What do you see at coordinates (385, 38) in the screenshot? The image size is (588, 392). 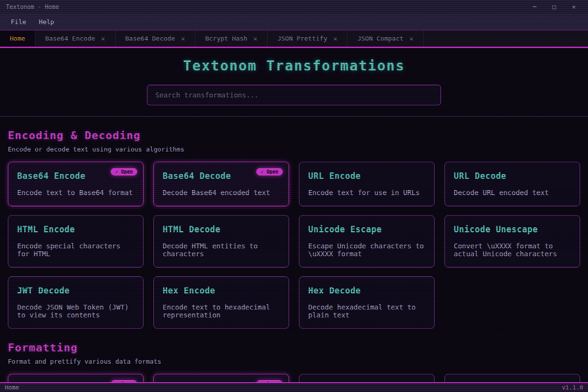 I see `tab-json-compact: JSON Compact×` at bounding box center [385, 38].